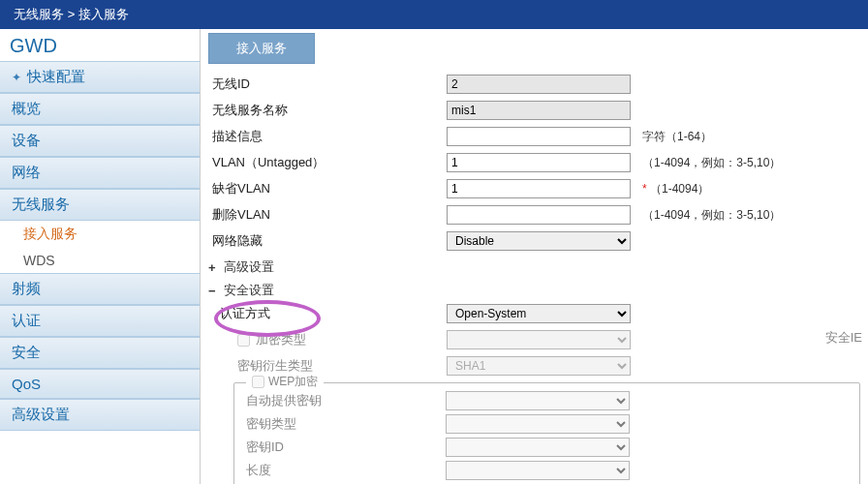  I want to click on breadcrumb-sep: >, so click(72, 14).